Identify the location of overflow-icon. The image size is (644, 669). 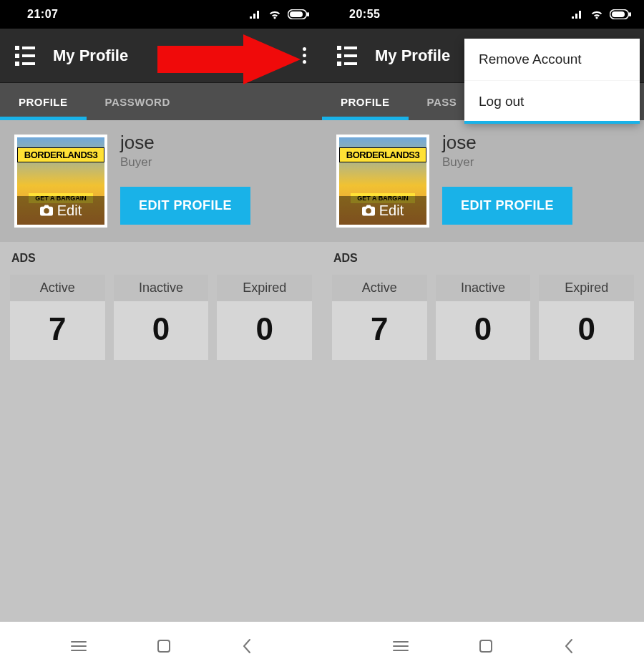
(305, 56).